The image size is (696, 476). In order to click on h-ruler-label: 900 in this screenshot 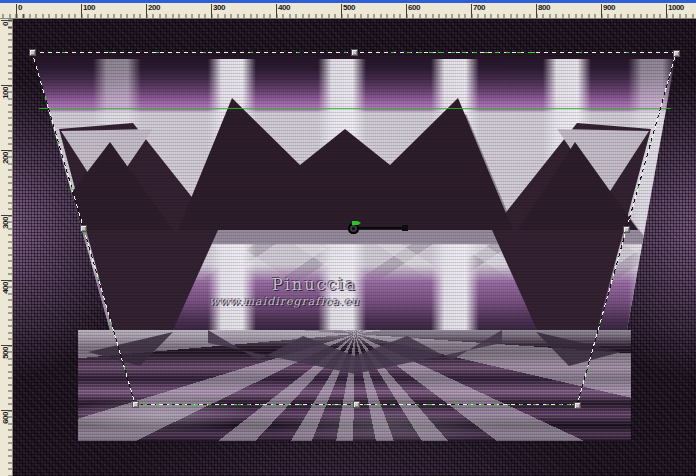, I will do `click(609, 8)`.